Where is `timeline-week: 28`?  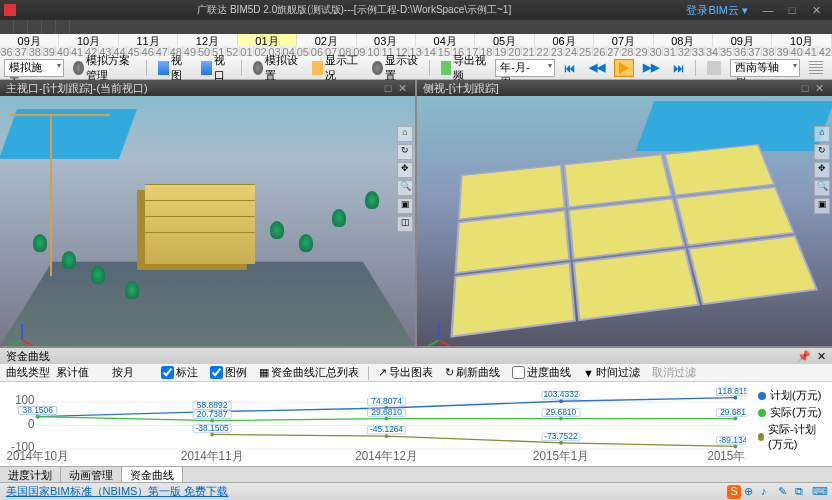
timeline-week: 28 is located at coordinates (628, 51).